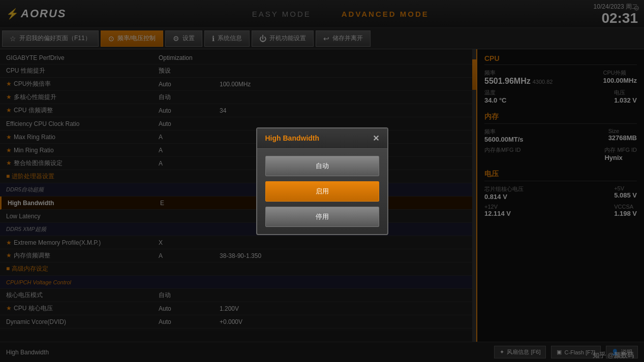  Describe the element at coordinates (322, 191) in the screenshot. I see `modal-enable-button: 启用` at that location.